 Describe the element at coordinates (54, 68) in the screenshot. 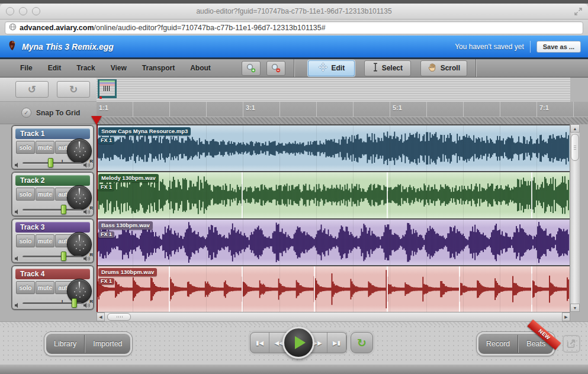

I see `menu-edit: Edit` at that location.